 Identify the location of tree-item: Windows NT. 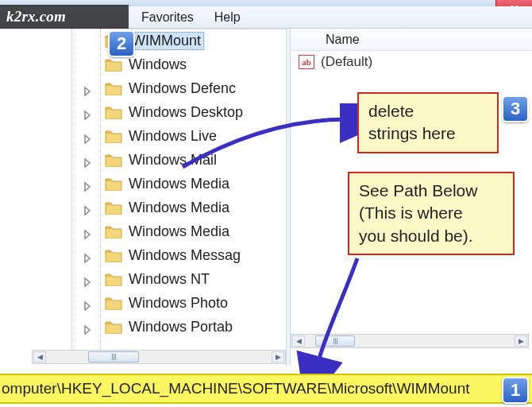
(159, 279).